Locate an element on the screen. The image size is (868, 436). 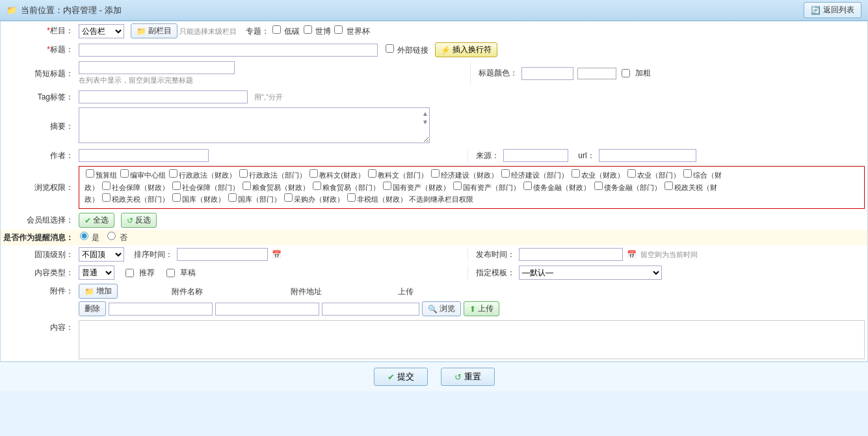
sticky-select: 不固顶 is located at coordinates (101, 254).